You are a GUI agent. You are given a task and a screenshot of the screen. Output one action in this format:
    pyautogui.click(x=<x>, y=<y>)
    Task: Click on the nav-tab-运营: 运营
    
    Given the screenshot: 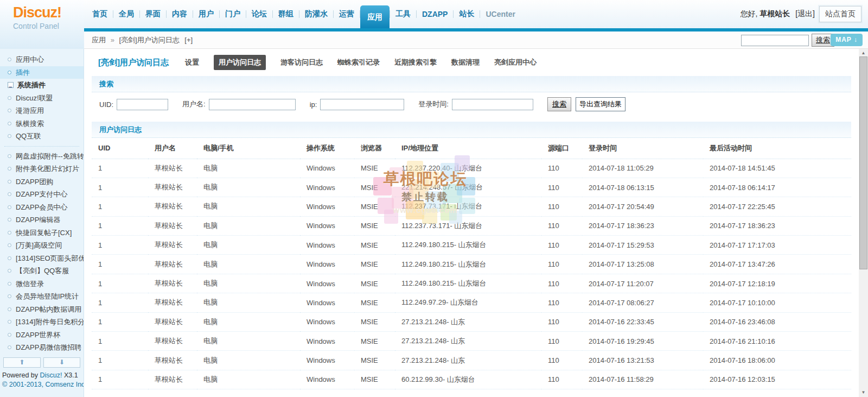 What is the action you would take?
    pyautogui.click(x=347, y=14)
    